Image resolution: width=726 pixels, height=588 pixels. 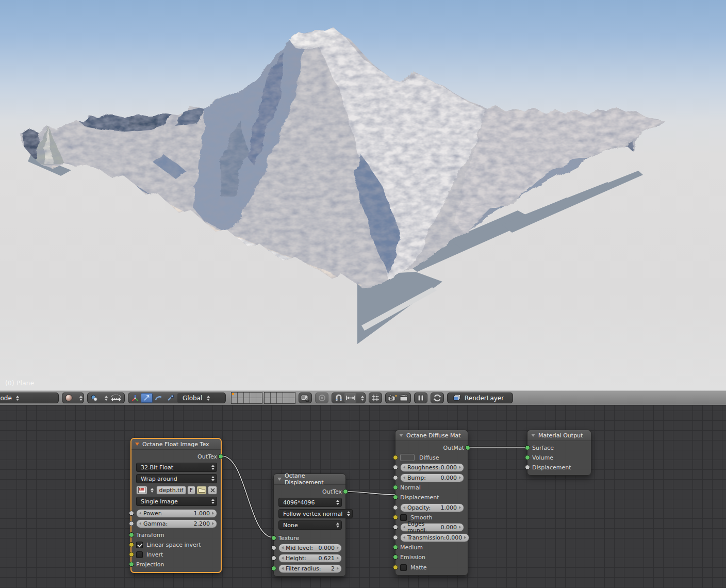 I want to click on socket-bump, so click(x=395, y=478).